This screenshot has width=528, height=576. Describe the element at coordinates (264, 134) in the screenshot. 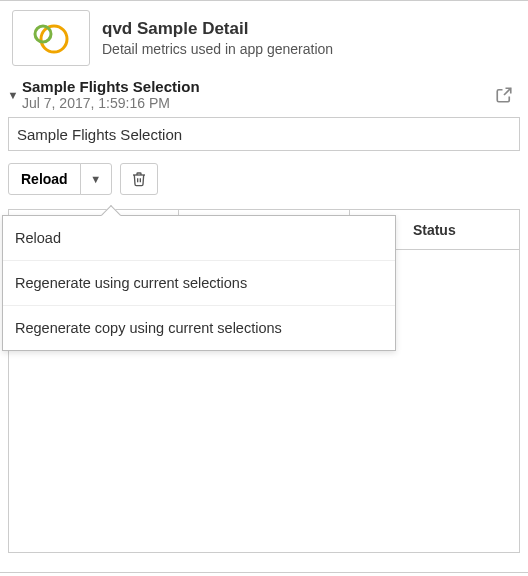

I see `name-input` at that location.